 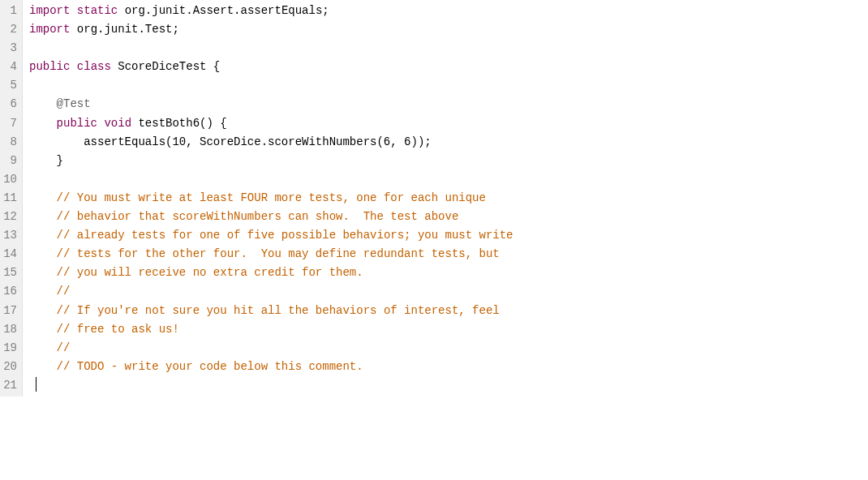 What do you see at coordinates (449, 235) in the screenshot?
I see `code-line: // already tests for one of five possibl…` at bounding box center [449, 235].